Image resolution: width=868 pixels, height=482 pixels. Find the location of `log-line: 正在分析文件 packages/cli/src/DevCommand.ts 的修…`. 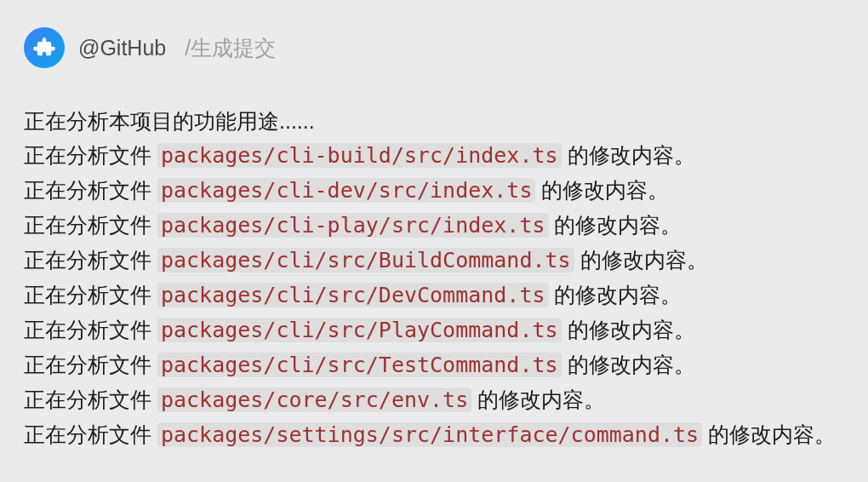

log-line: 正在分析文件 packages/cli/src/DevCommand.ts 的修… is located at coordinates (434, 295).